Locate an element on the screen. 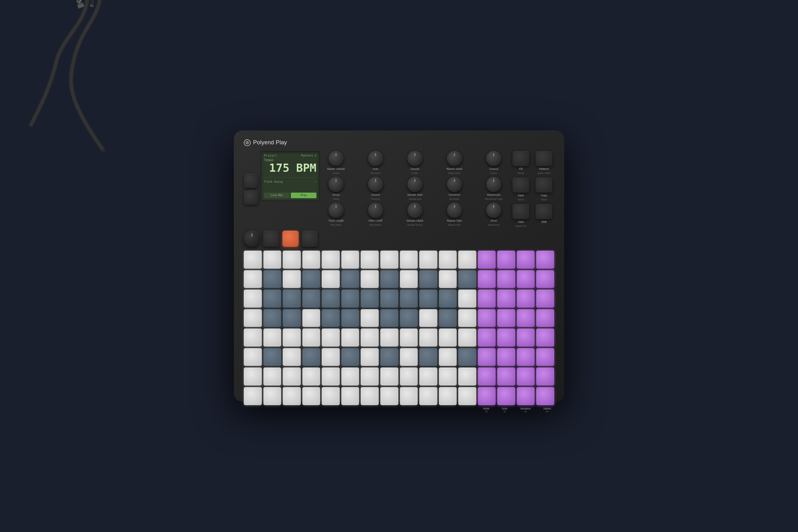 This screenshot has width=798, height=532. pad-r4-c2 is located at coordinates (272, 318).